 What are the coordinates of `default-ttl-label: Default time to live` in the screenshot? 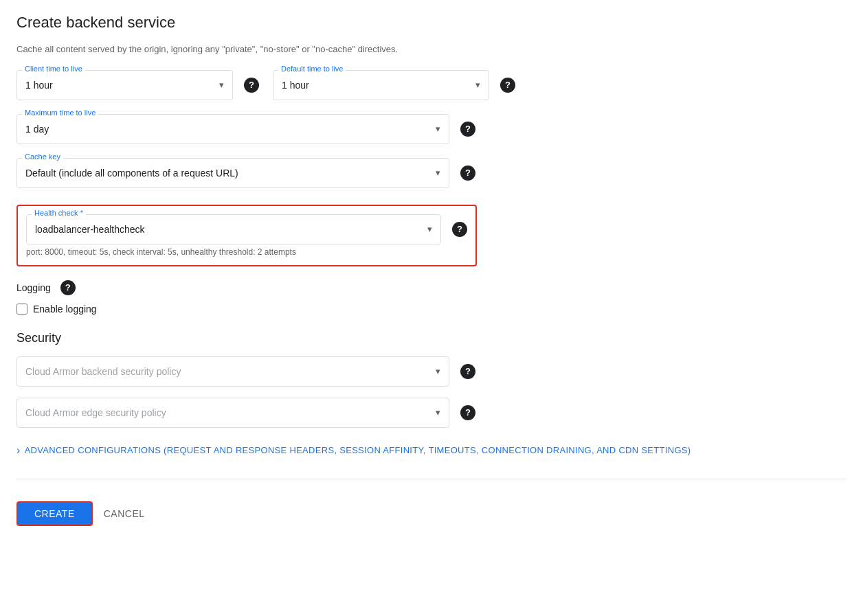 It's located at (312, 69).